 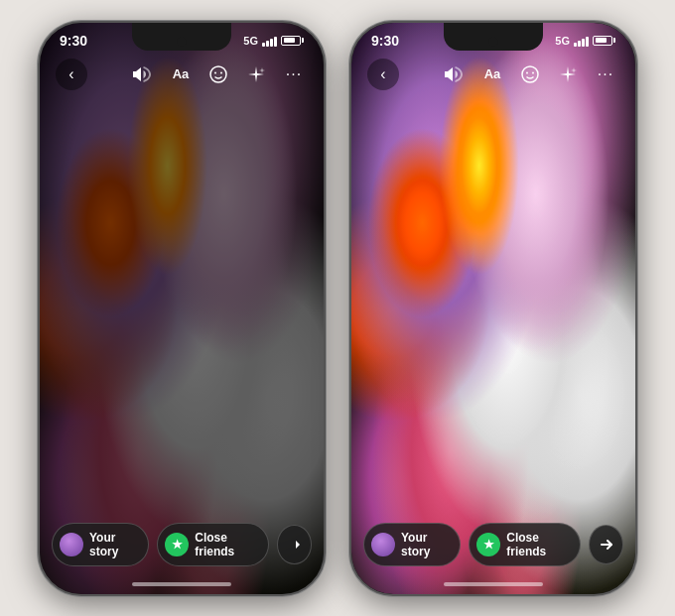 I want to click on your-story-label-dark: Your story, so click(x=113, y=545).